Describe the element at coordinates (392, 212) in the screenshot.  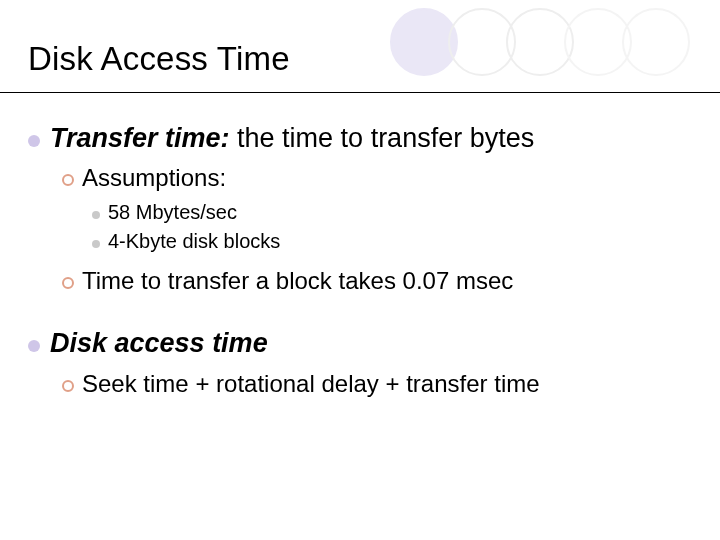
I see `bullet-level3: 58 Mbytes/sec` at that location.